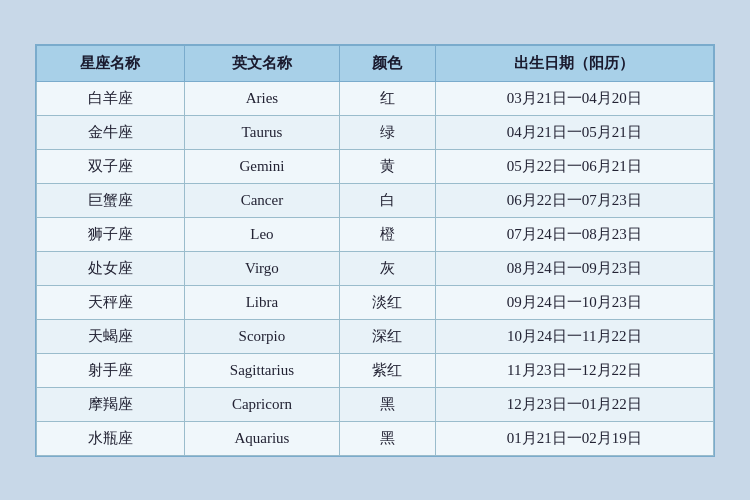  Describe the element at coordinates (111, 438) in the screenshot. I see `cell-row10-col0: 水瓶座` at that location.